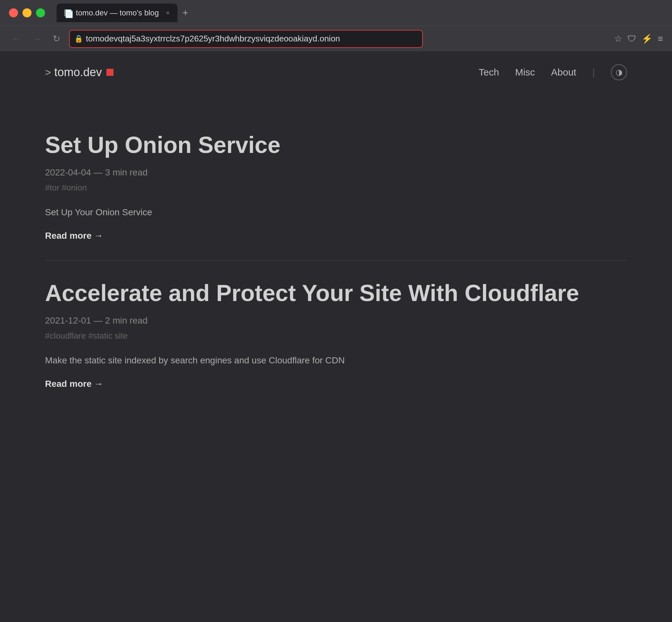  Describe the element at coordinates (246, 39) in the screenshot. I see `address-bar: tomodevqtaj5a3syxtrrclzs7p2625yr3hdwhbrz…` at that location.